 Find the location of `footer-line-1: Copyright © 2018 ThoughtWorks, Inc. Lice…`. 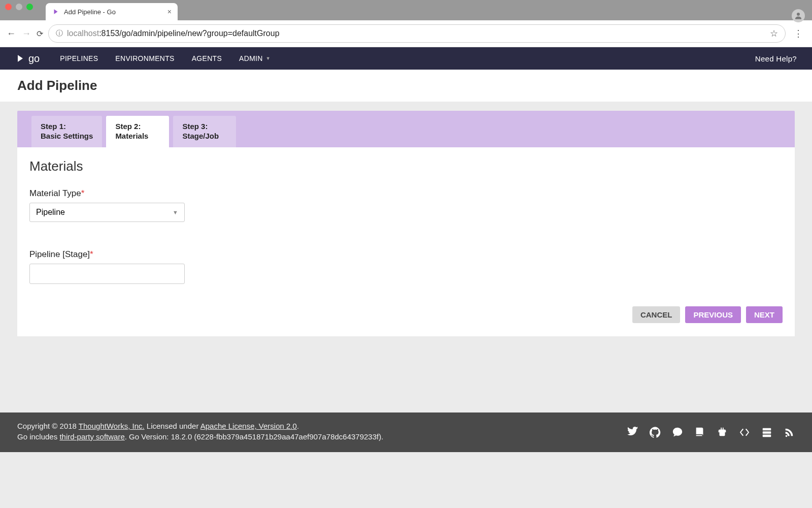

footer-line-1: Copyright © 2018 ThoughtWorks, Inc. Lice… is located at coordinates (200, 426).